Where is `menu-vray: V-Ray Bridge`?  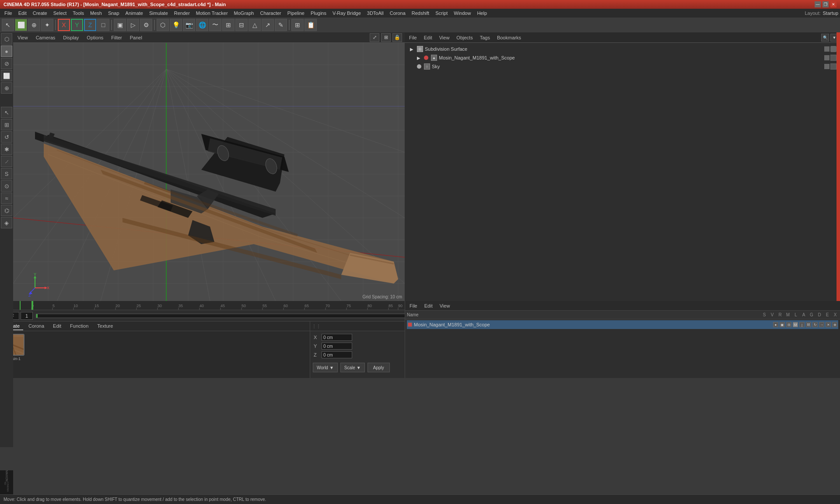
menu-vray: V-Ray Bridge is located at coordinates (346, 13).